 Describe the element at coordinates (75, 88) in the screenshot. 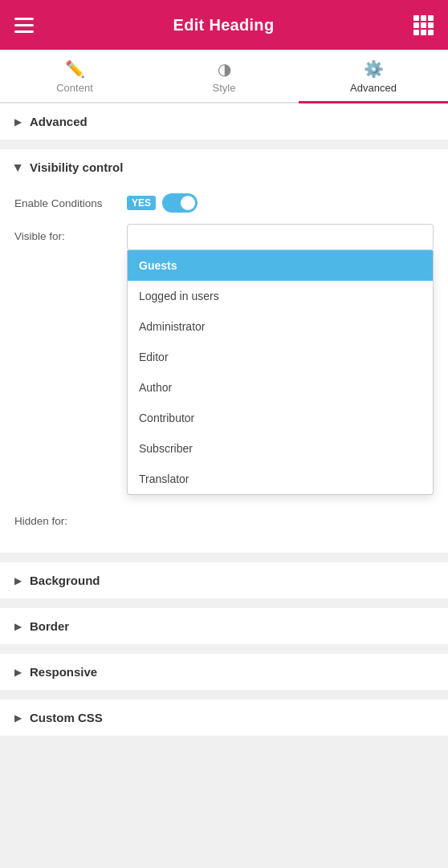

I see `tab-content-label: Content` at that location.